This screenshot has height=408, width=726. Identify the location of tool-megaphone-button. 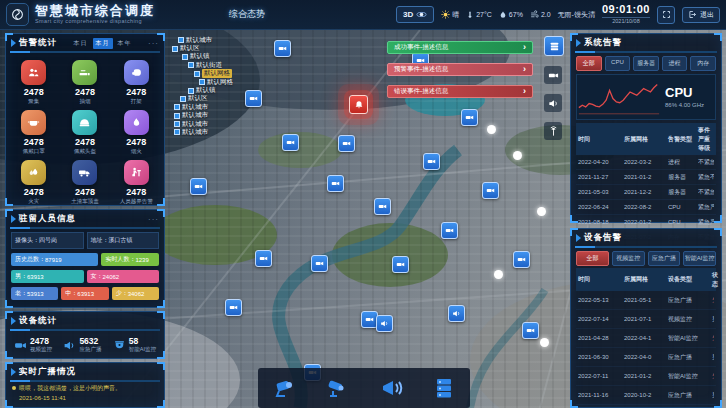
(391, 388).